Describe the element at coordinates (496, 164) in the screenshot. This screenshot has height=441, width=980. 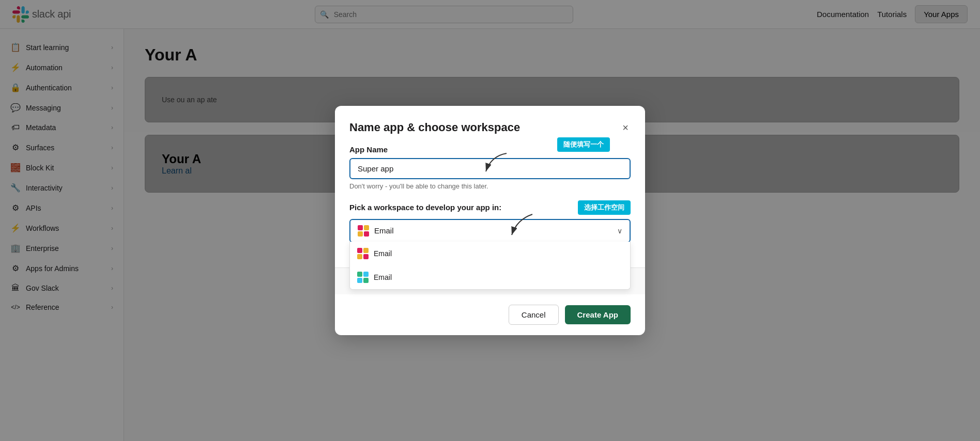
I see `annotation-arrow-name` at that location.